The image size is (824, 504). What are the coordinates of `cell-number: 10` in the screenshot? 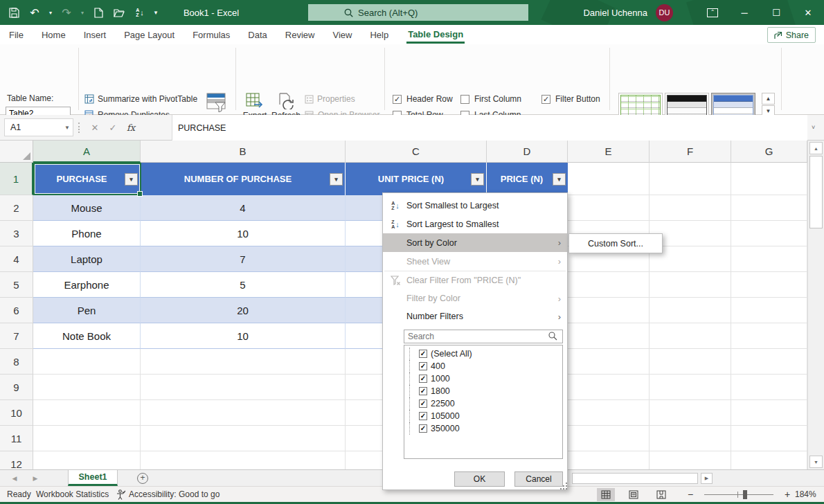 It's located at (243, 234).